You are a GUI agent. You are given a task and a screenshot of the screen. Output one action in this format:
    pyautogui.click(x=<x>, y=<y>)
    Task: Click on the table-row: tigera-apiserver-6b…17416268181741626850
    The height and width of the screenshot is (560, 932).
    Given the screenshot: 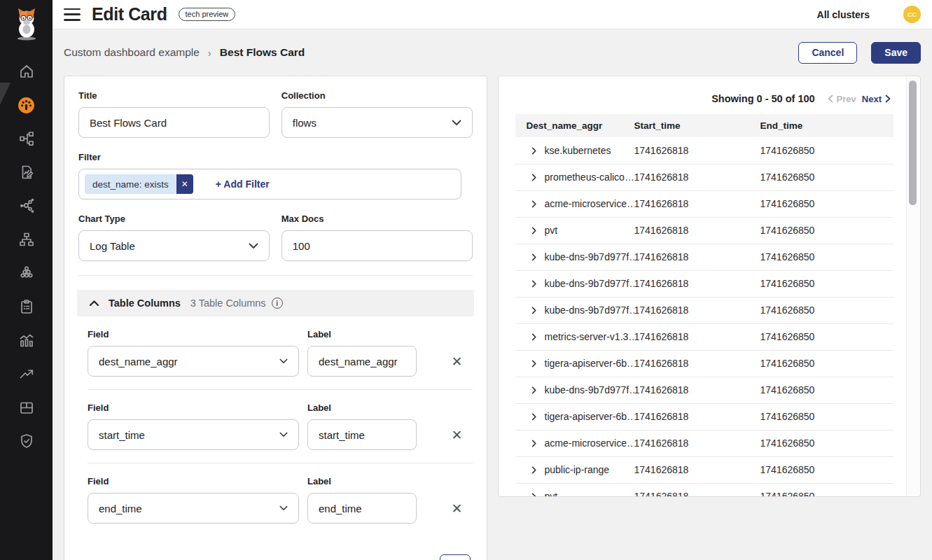 What is the action you would take?
    pyautogui.click(x=704, y=363)
    